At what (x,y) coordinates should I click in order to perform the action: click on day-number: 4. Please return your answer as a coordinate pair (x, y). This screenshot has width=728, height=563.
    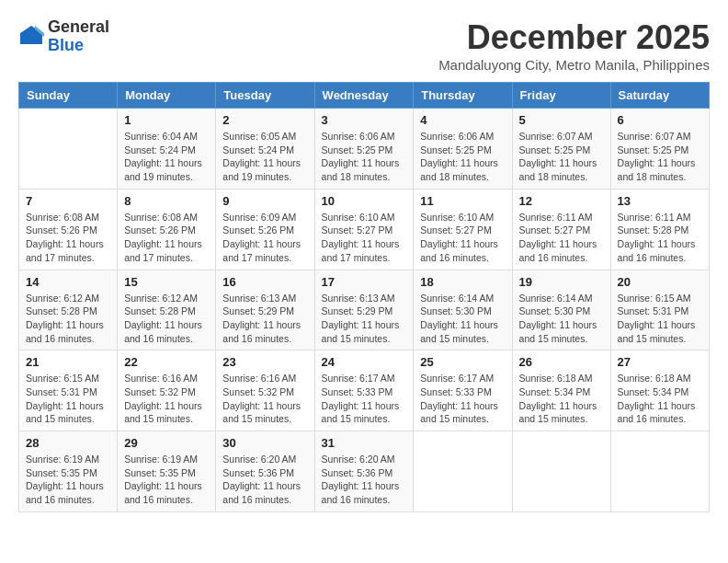
    Looking at the image, I should click on (462, 120).